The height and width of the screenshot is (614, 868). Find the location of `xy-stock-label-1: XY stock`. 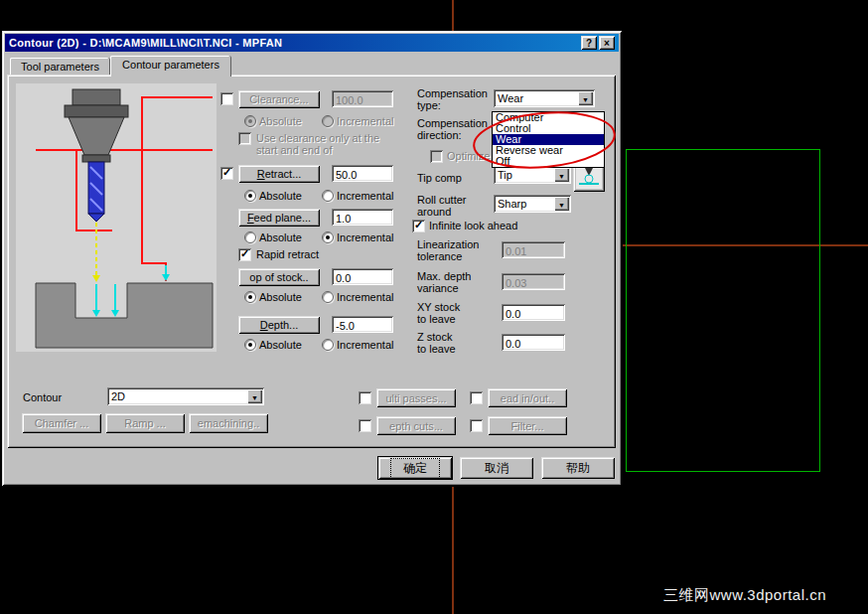

xy-stock-label-1: XY stock is located at coordinates (439, 308).